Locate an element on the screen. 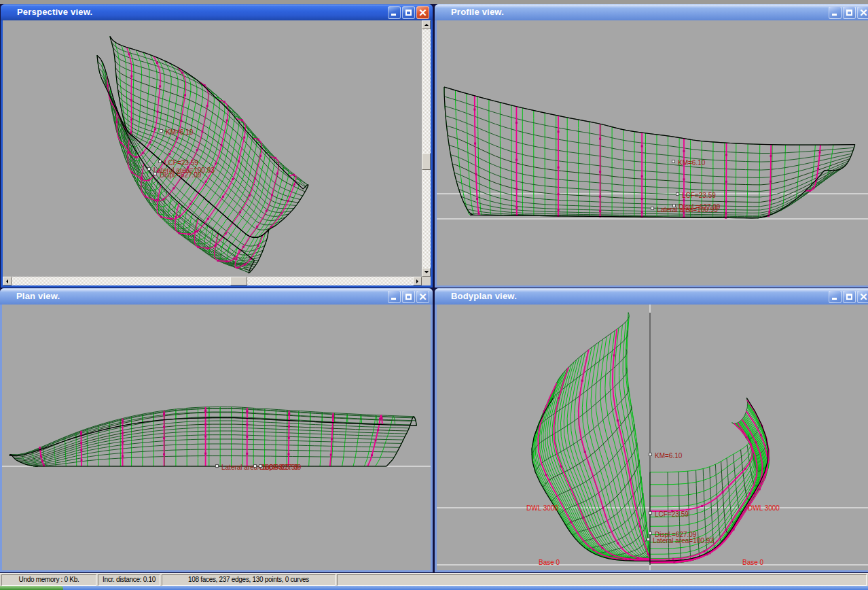  titlebar-profile: Profile view. ✕ is located at coordinates (651, 12).